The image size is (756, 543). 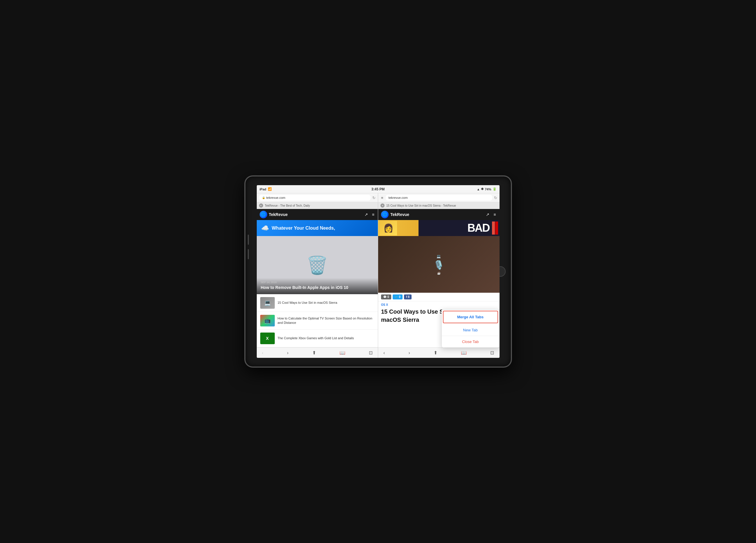 I want to click on wifi-icon: 📶, so click(x=270, y=189).